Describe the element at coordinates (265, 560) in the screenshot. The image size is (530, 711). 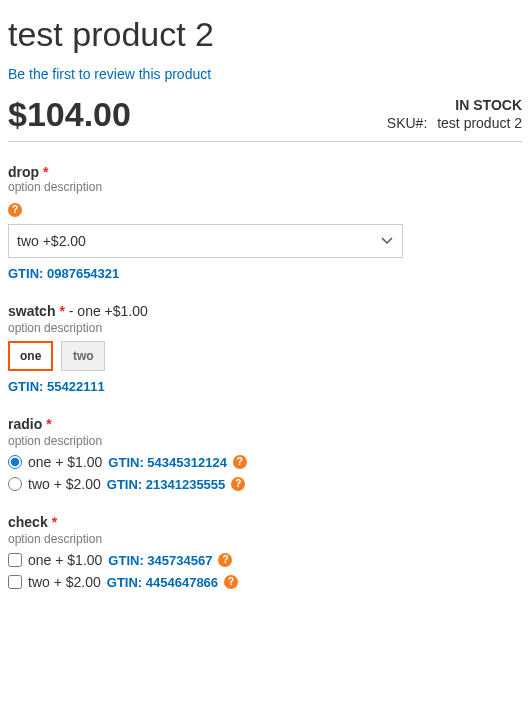
I see `check-option-one: one + $1.00 GTIN: 345734567` at that location.